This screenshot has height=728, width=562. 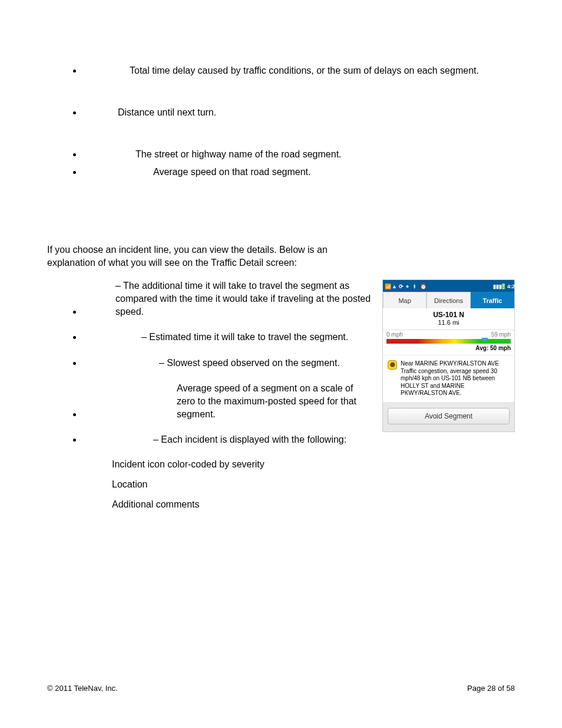 What do you see at coordinates (449, 286) in the screenshot?
I see `status-bar: 📶 ▲ ⟳ ⌖ ᚼ ⏰ ▮▮▮ 🔋 4:25 PM` at bounding box center [449, 286].